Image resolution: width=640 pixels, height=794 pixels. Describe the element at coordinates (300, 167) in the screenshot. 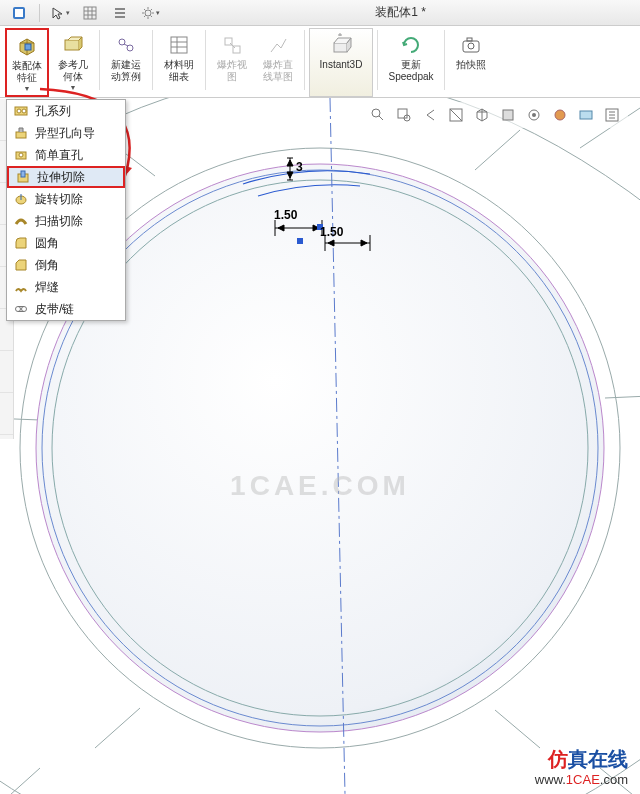

I see `dimension-value: 3` at that location.